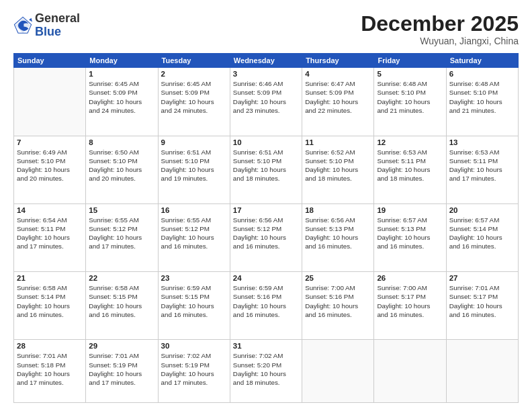  I want to click on day-info: Sunrise: 7:00 AM Sunset: 5:16 PM Dayligh…, so click(338, 301).